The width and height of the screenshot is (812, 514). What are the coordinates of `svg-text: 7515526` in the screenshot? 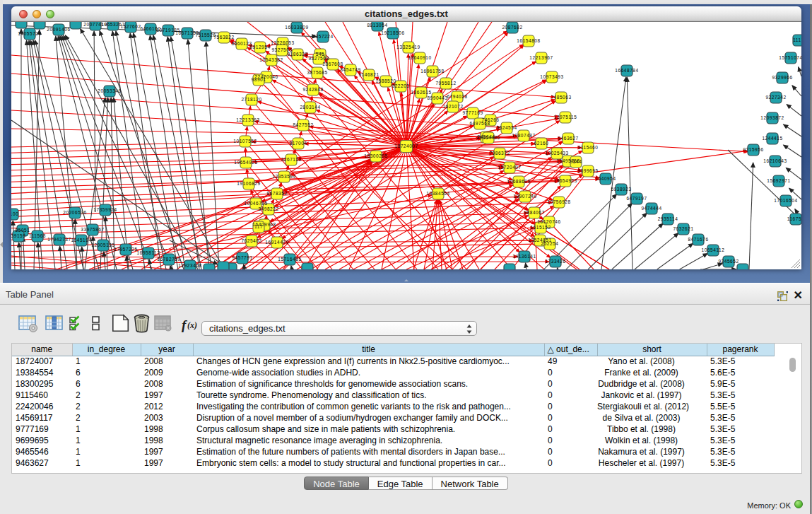 It's located at (205, 35).